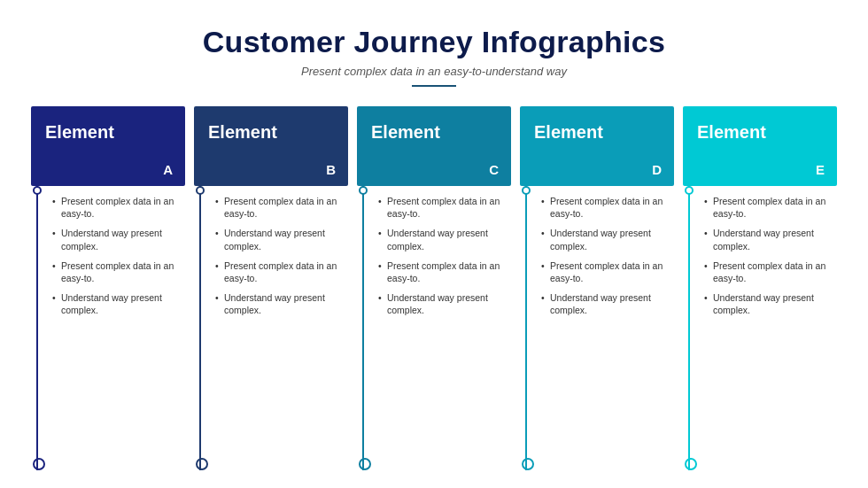  Describe the element at coordinates (732, 133) in the screenshot. I see `element-label-e: Element` at that location.